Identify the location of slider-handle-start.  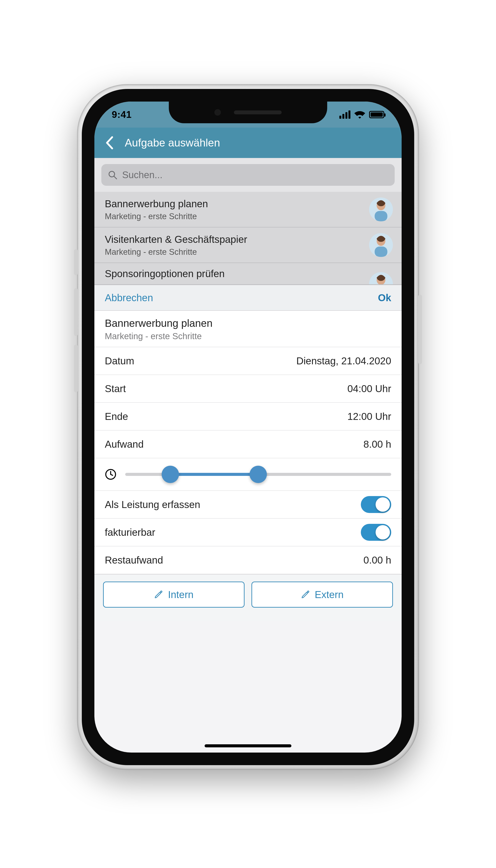
(170, 474).